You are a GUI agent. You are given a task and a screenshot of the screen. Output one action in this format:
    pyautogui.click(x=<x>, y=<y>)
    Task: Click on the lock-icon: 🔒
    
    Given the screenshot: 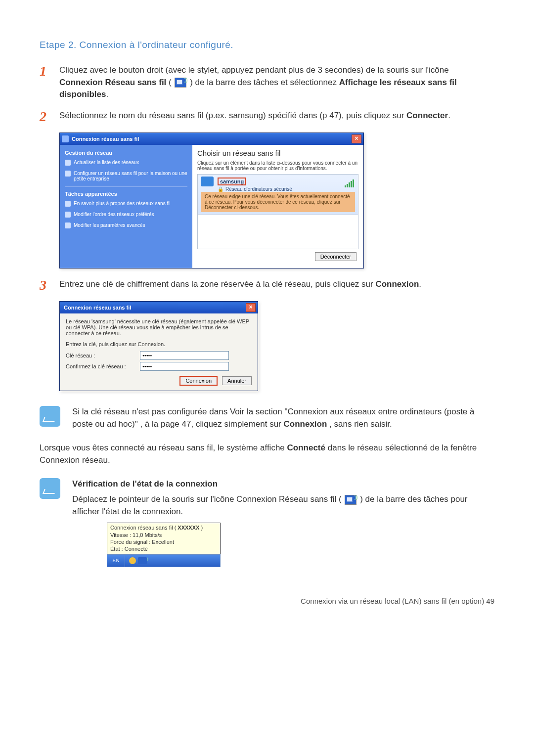 What is the action you would take?
    pyautogui.click(x=221, y=189)
    